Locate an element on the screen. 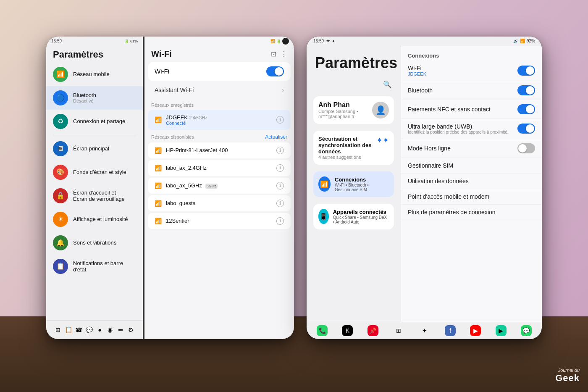  toggle-knob is located at coordinates (279, 71).